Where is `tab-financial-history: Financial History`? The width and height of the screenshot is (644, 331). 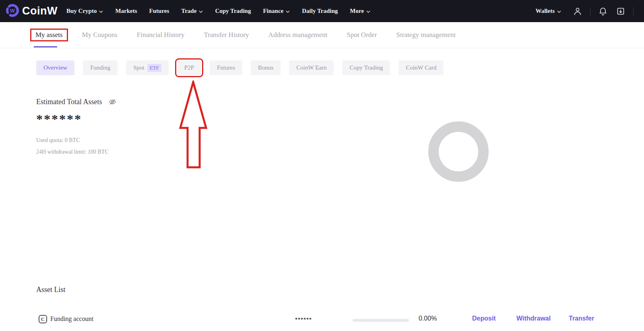
tab-financial-history: Financial History is located at coordinates (161, 35).